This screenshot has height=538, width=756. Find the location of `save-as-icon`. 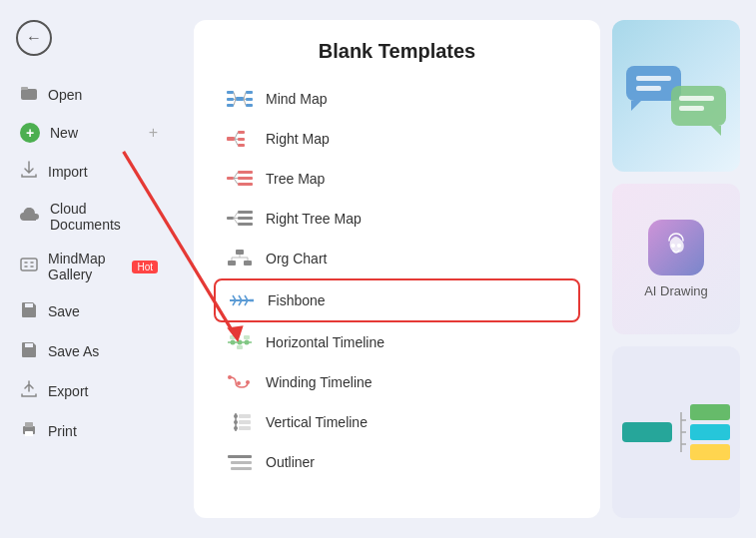

save-as-icon is located at coordinates (29, 351).